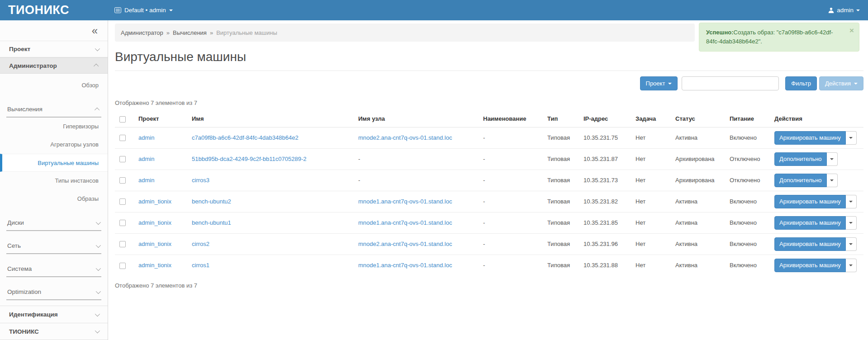 Image resolution: width=868 pixels, height=340 pixels. Describe the element at coordinates (54, 222) in the screenshot. I see `sidebar-section-volumes: Диски` at that location.